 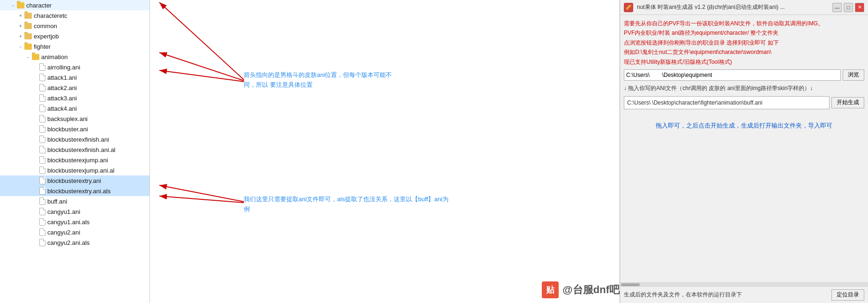 What do you see at coordinates (62, 98) in the screenshot?
I see `label-attack3: attack3.ani` at bounding box center [62, 98].